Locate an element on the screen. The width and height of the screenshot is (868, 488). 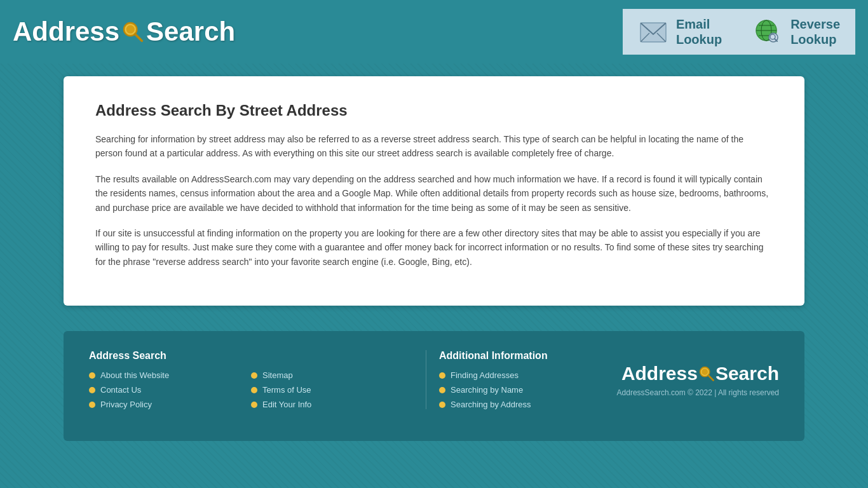
paragraph-3: If our site is unsuccessful at finding i… is located at coordinates (434, 248).